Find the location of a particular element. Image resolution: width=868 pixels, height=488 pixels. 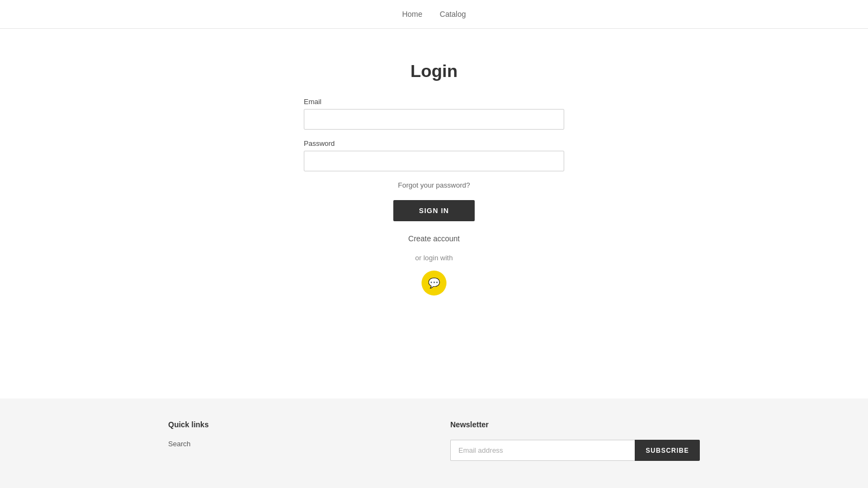

forgot-password-link: Forgot your password? is located at coordinates (434, 185).